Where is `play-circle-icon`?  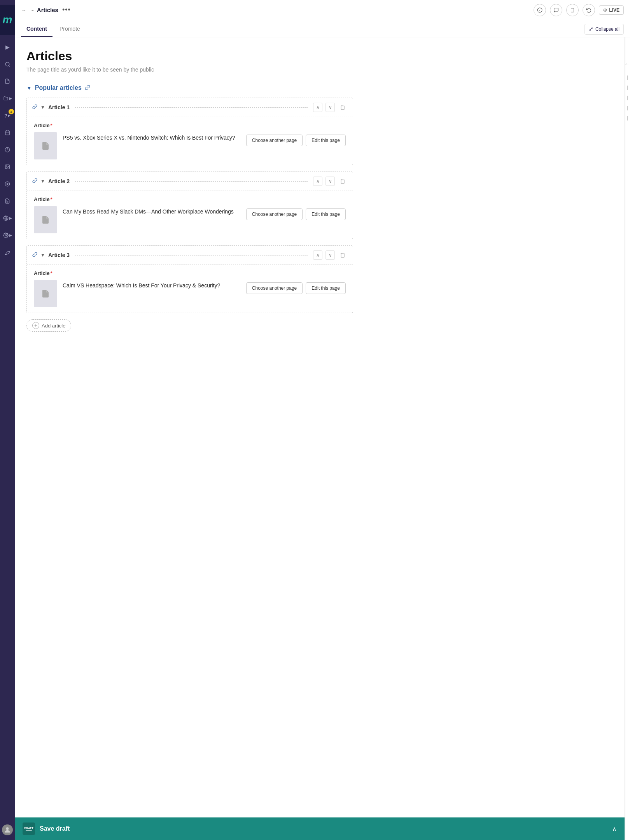 play-circle-icon is located at coordinates (7, 184).